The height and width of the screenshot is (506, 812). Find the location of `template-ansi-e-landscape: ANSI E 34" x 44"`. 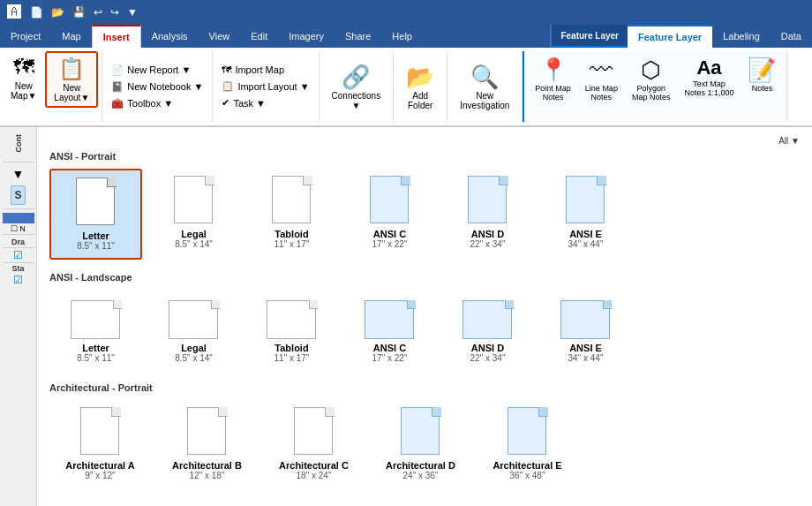

template-ansi-e-landscape: ANSI E 34" x 44" is located at coordinates (586, 330).